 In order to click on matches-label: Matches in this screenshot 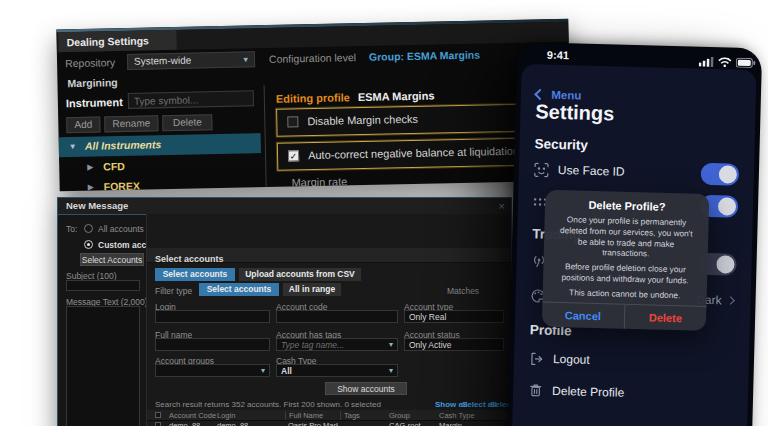, I will do `click(463, 291)`.